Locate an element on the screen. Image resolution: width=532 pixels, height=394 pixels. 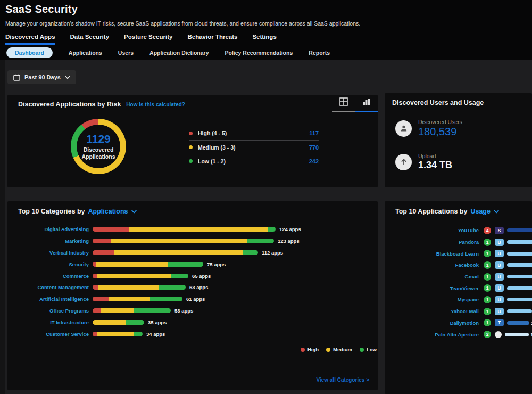
sanction-state-badge: T is located at coordinates (499, 323).